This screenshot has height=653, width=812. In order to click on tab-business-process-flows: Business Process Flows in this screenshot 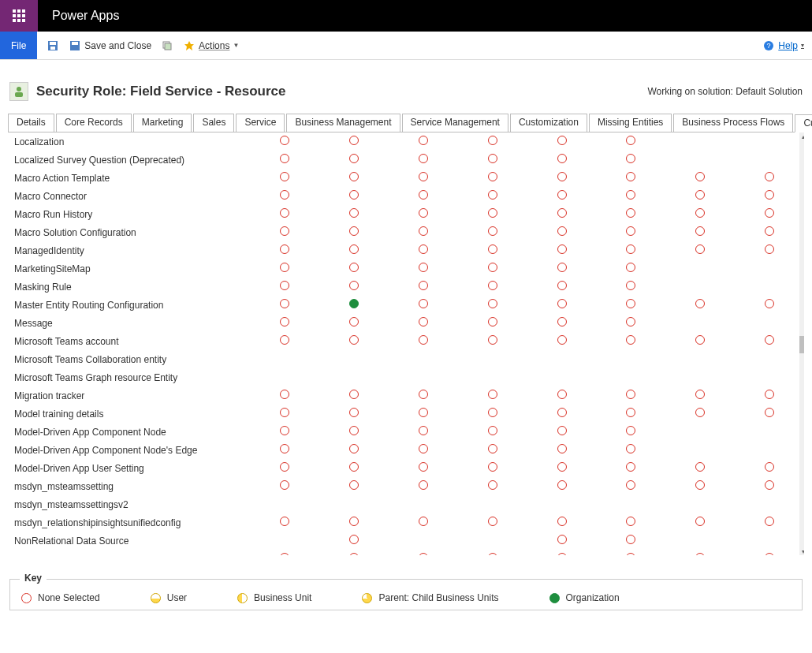, I will do `click(733, 123)`.